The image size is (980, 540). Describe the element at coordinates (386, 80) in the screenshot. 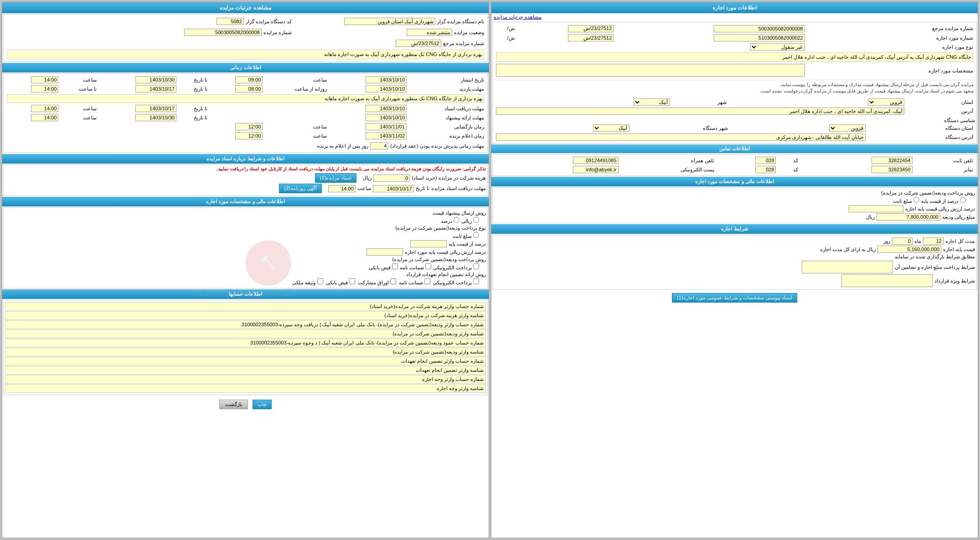

I see `enteshar-from-input` at that location.